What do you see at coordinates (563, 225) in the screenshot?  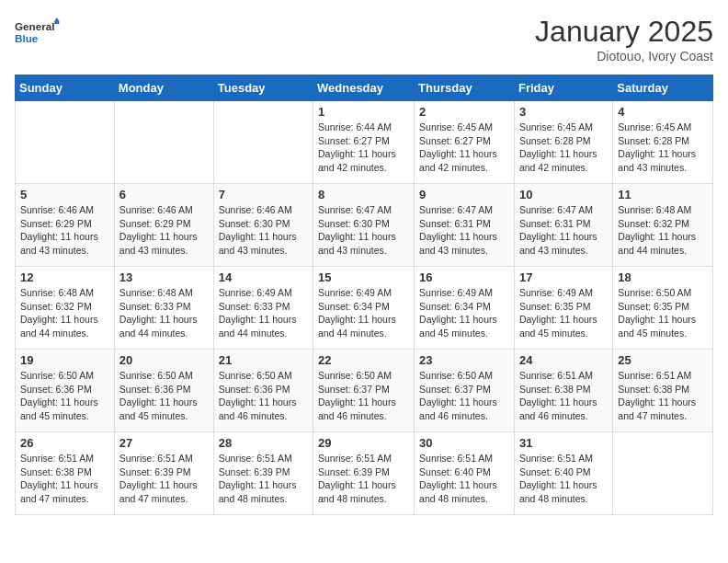 I see `calendar-cell: 10Sunrise: 6:47 AMSunset: 6:31 PMDayligh…` at bounding box center [563, 225].